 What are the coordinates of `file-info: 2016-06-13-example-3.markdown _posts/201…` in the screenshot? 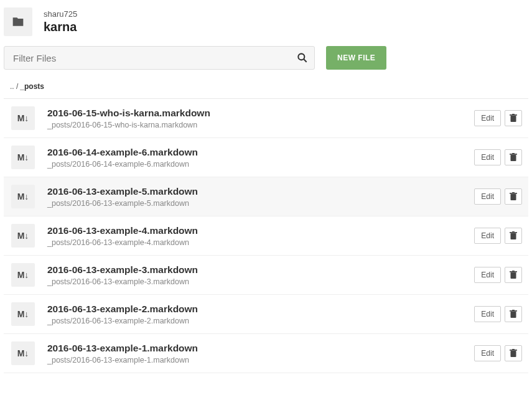 It's located at (254, 275).